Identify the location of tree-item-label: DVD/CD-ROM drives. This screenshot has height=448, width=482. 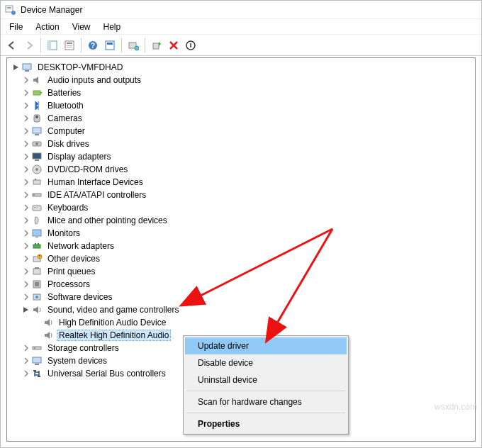
(88, 169).